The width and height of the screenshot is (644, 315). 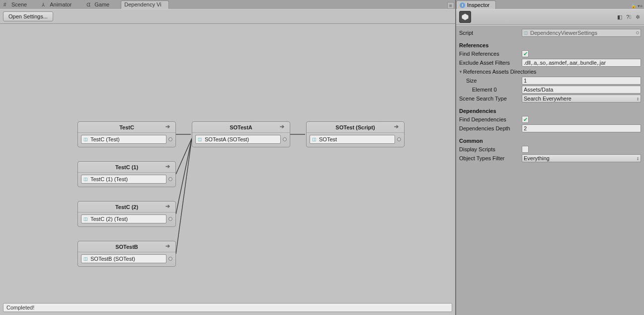 I want to click on tab-label: Dependency Vi, so click(x=143, y=5).